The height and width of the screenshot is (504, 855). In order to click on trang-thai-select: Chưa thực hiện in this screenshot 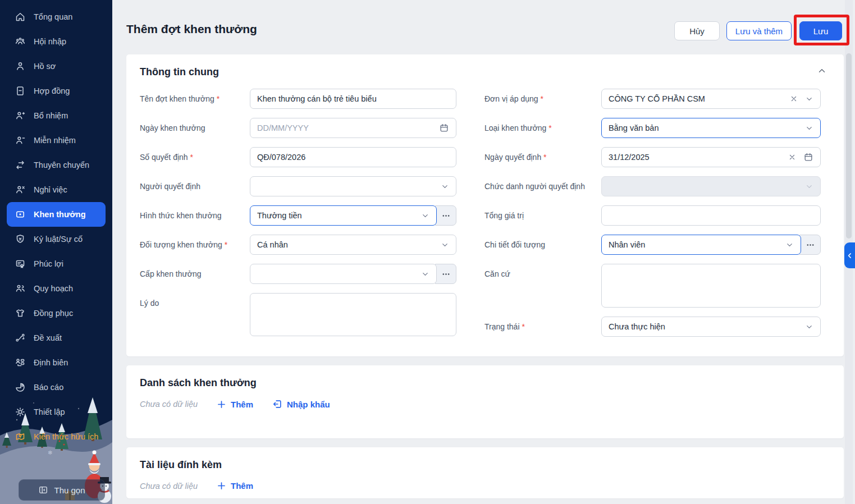, I will do `click(711, 327)`.